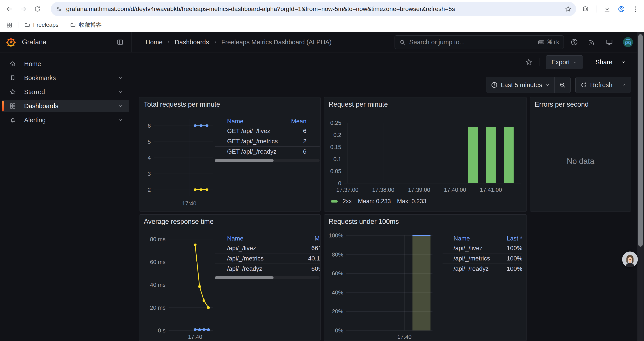  I want to click on legend-column-header: Last *, so click(510, 238).